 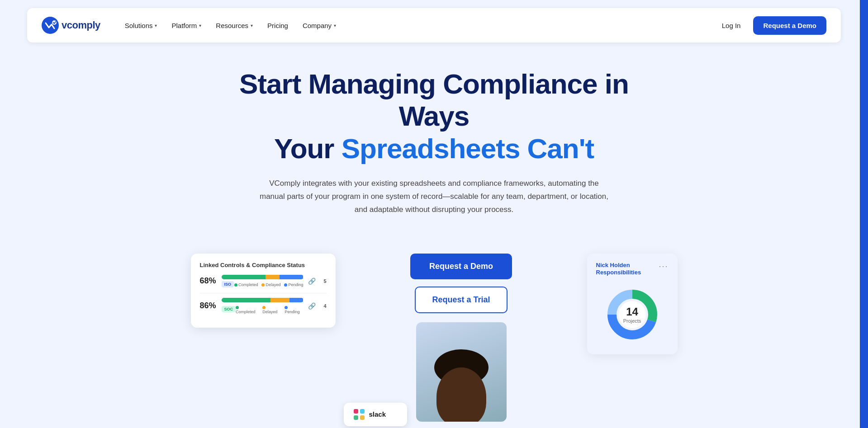 I want to click on soc-tag: SOC, so click(x=229, y=309).